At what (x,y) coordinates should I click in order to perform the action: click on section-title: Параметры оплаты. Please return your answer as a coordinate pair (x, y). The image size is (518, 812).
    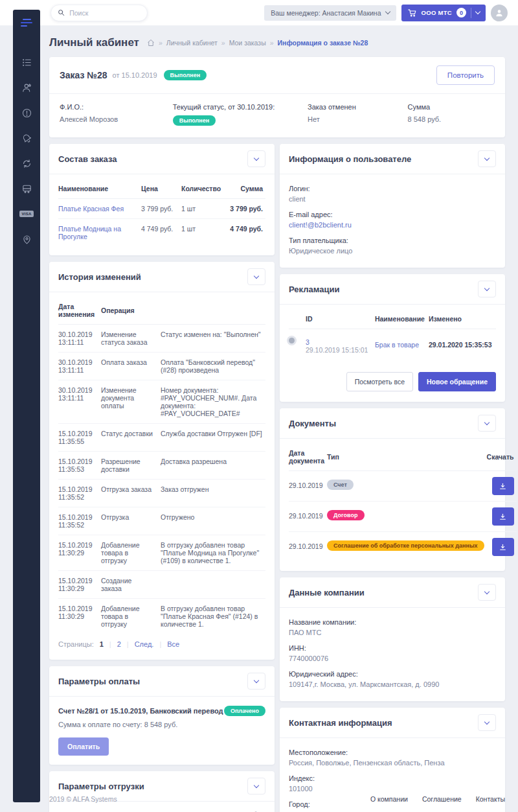
    Looking at the image, I should click on (99, 682).